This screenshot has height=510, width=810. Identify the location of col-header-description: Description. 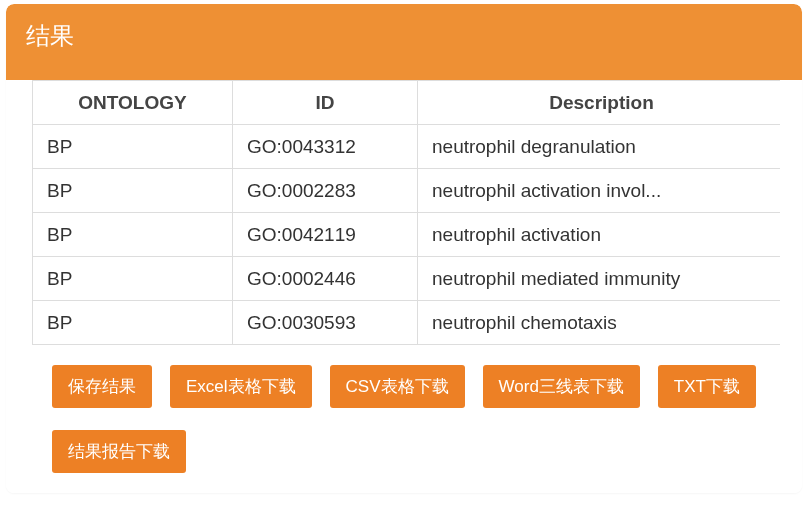
(600, 103).